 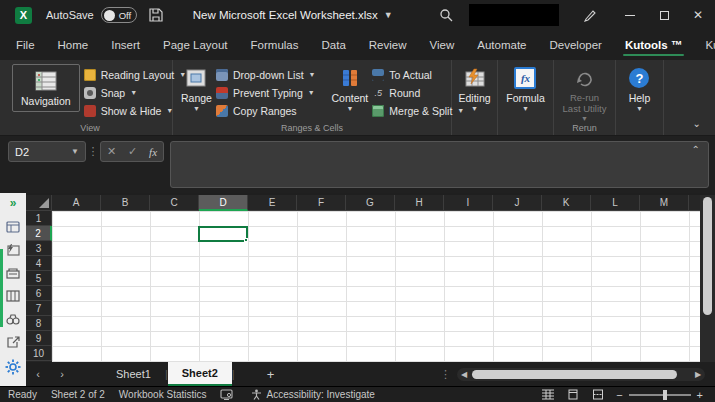 I want to click on cancel-icon: ✕, so click(x=112, y=152).